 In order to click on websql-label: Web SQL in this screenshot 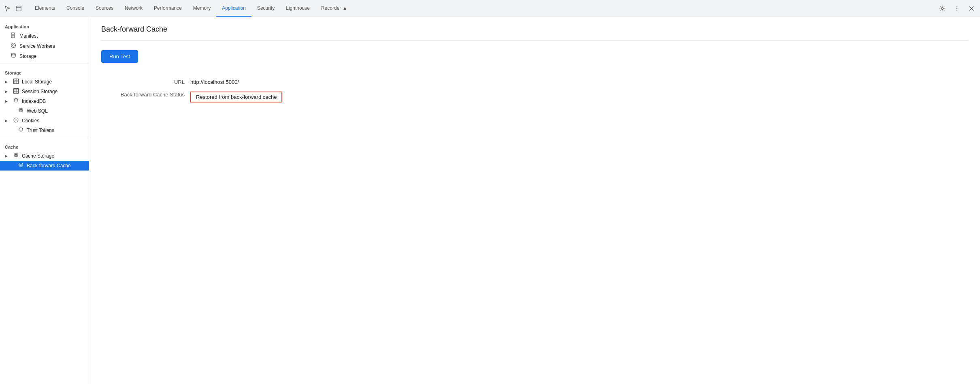, I will do `click(37, 111)`.